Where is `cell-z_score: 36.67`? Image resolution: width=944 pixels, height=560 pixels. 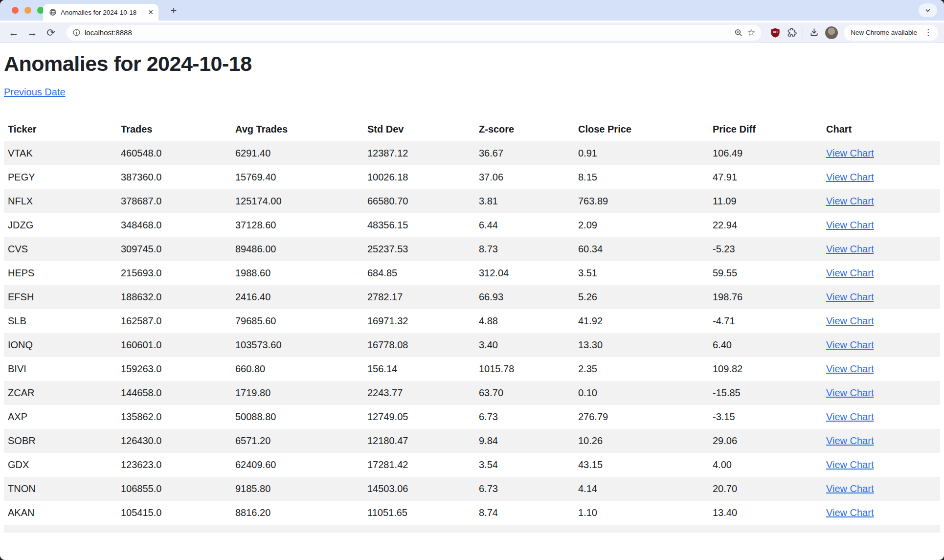
cell-z_score: 36.67 is located at coordinates (524, 154).